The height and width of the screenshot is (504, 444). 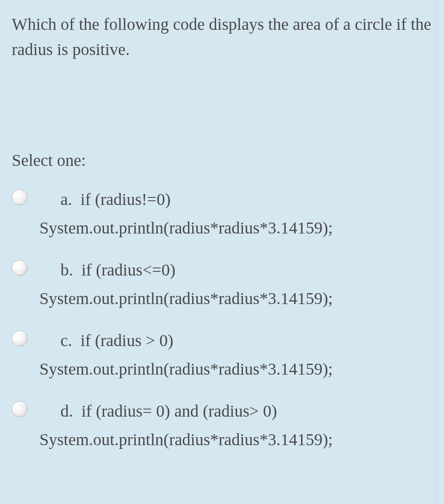 I want to click on option-b-letter: b., so click(x=67, y=270).